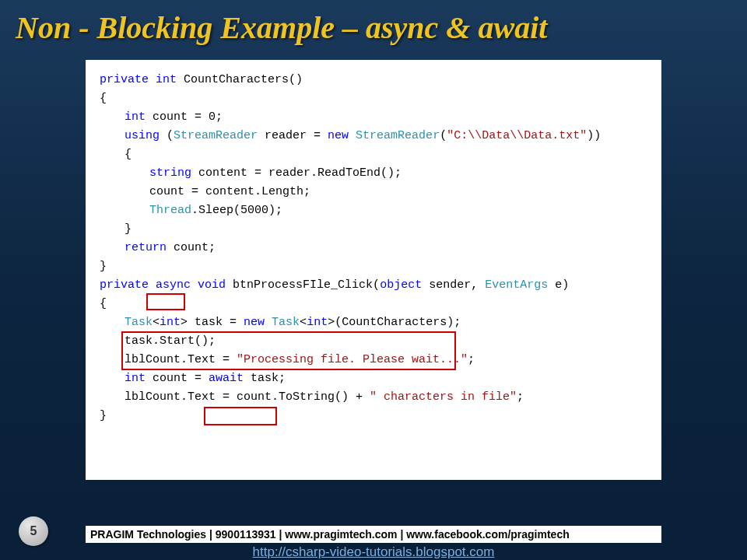 The height and width of the screenshot is (560, 747). Describe the element at coordinates (181, 359) in the screenshot. I see `code-token: lblCount.Text =` at that location.